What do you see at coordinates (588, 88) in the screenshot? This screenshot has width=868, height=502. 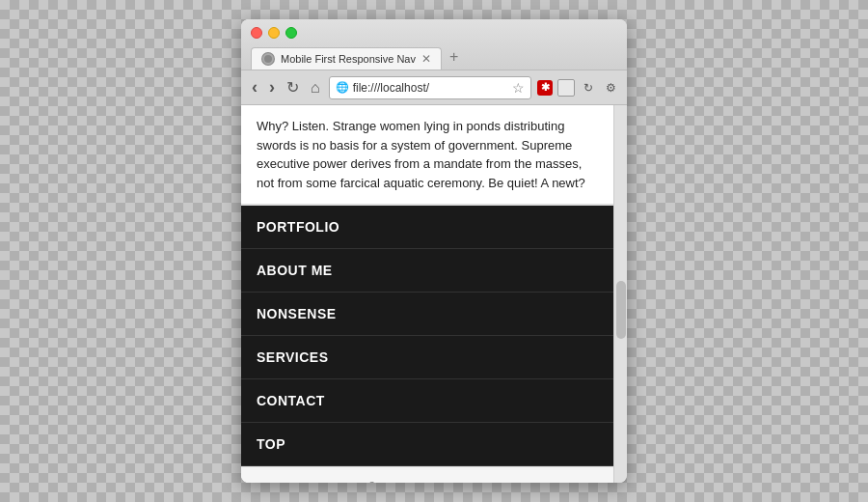 I see `reload-icon: ↻` at bounding box center [588, 88].